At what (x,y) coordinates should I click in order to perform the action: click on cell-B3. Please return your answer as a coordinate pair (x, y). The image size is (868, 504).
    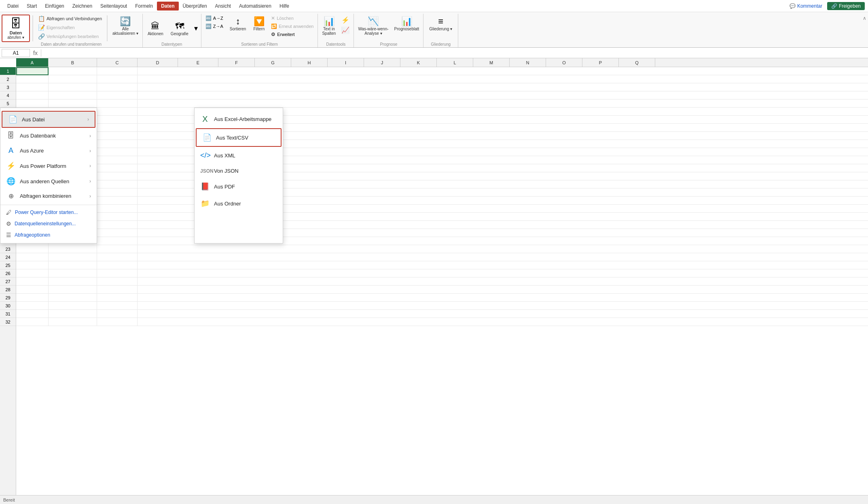
    Looking at the image, I should click on (73, 87).